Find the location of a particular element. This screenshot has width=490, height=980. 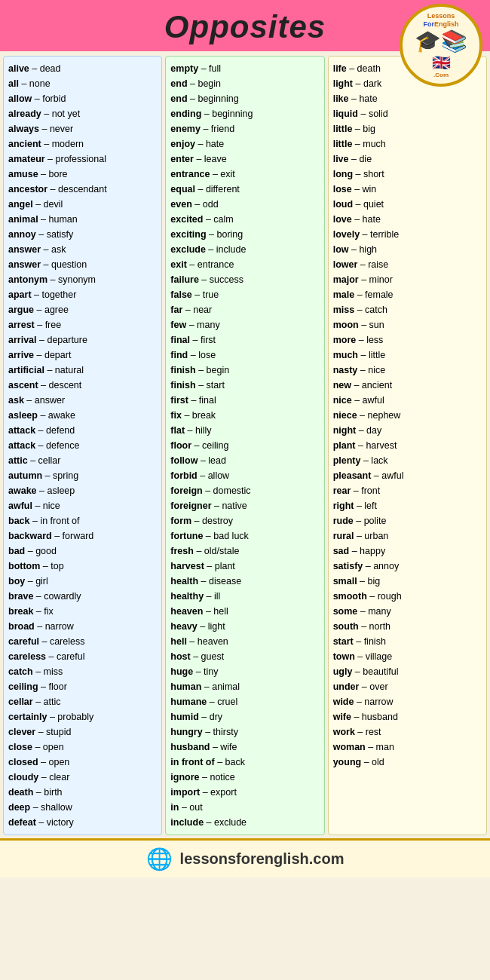

list-item: liquid – solid is located at coordinates (407, 114).